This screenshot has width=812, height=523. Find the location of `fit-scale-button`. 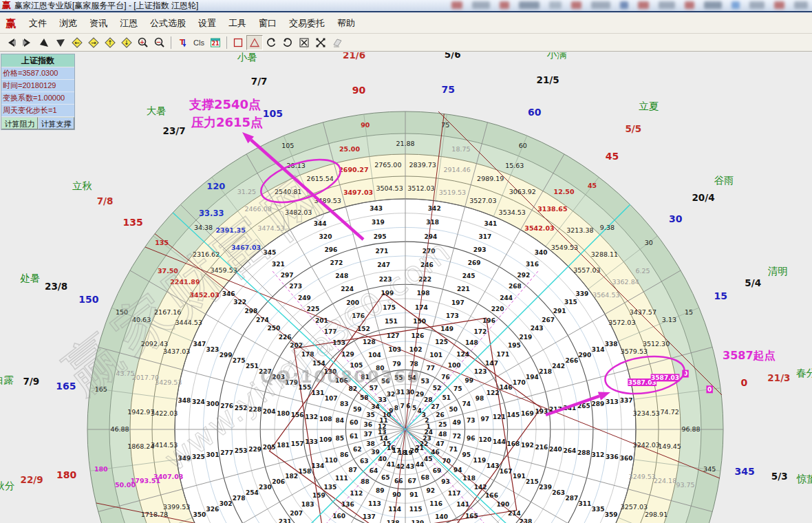

fit-scale-button is located at coordinates (321, 43).